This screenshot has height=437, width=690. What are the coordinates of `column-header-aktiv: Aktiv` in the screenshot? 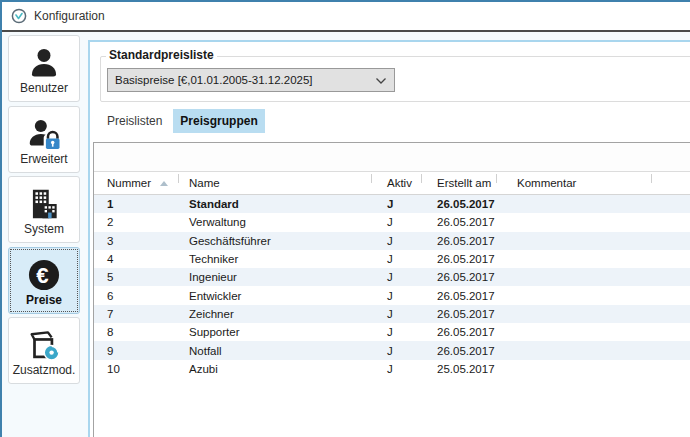 It's located at (397, 183).